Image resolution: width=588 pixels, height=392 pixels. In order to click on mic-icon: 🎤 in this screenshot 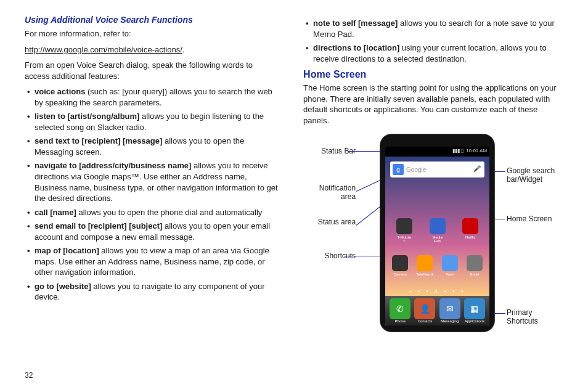, I will do `click(478, 169)`.